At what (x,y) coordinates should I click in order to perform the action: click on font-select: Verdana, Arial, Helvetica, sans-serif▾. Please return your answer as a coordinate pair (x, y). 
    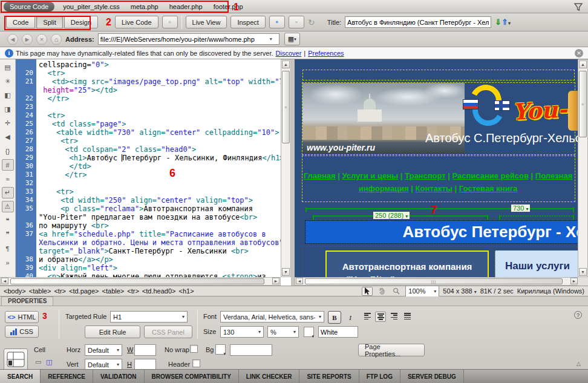
    Looking at the image, I should click on (272, 317).